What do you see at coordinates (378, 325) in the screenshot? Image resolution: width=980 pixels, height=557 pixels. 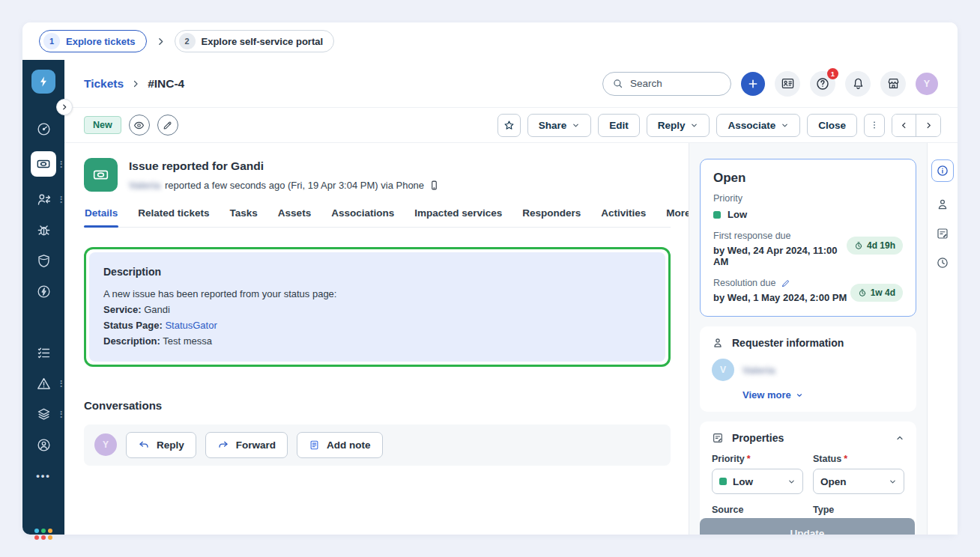 I see `description-statuspage-row: Status Page: StatusGator` at bounding box center [378, 325].